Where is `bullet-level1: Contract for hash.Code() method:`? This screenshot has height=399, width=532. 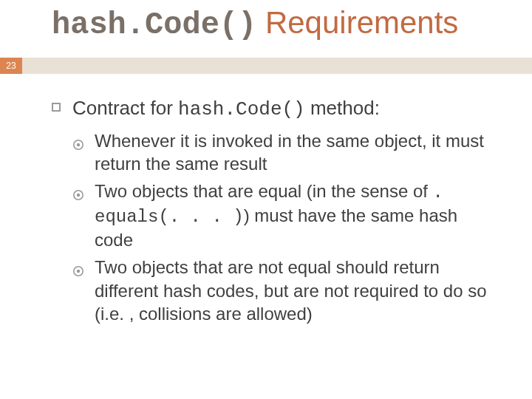 bullet-level1: Contract for hash.Code() method: is located at coordinates (273, 109).